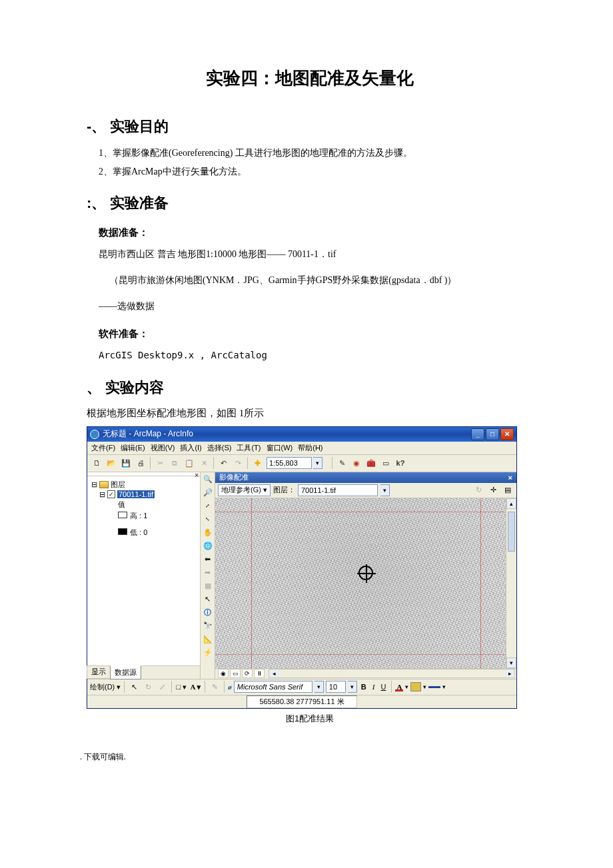 The image size is (613, 868). What do you see at coordinates (478, 490) in the screenshot?
I see `rotate-icon: ↻` at bounding box center [478, 490].